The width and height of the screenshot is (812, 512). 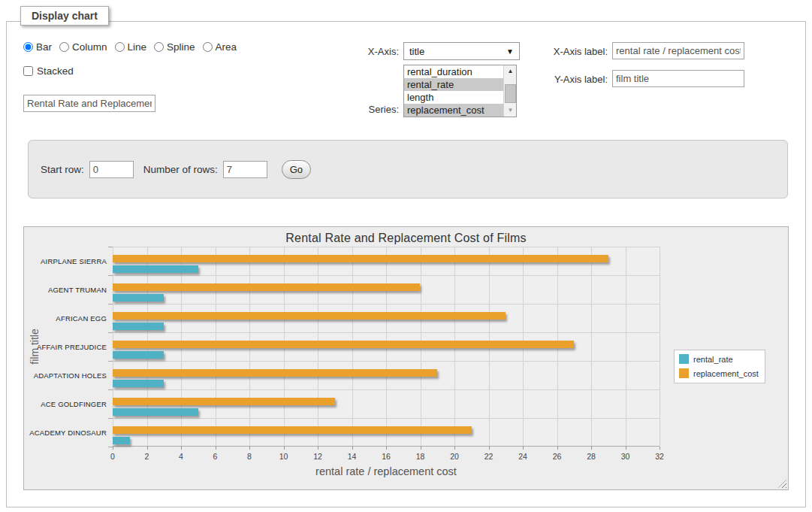 What do you see at coordinates (111, 170) in the screenshot?
I see `start-row-input` at bounding box center [111, 170].